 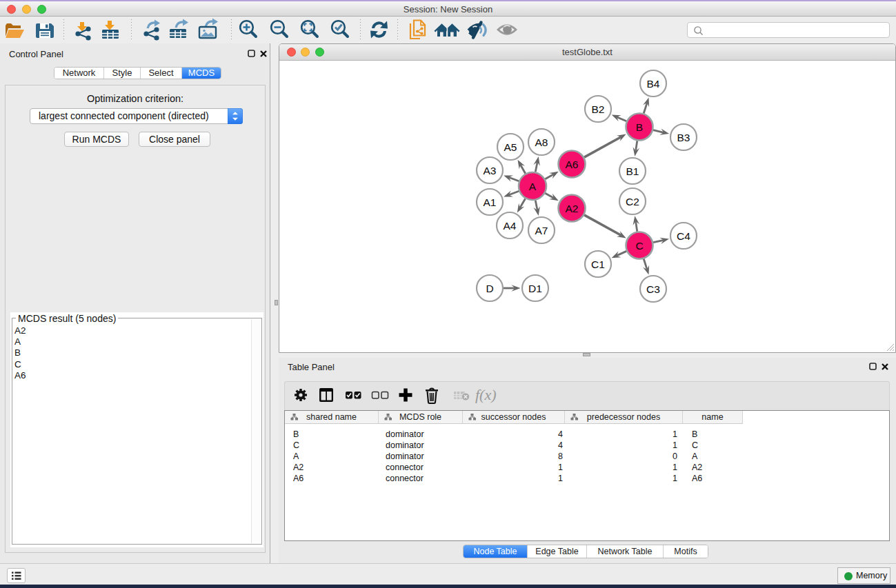 I want to click on svg-text: C3, so click(x=653, y=290).